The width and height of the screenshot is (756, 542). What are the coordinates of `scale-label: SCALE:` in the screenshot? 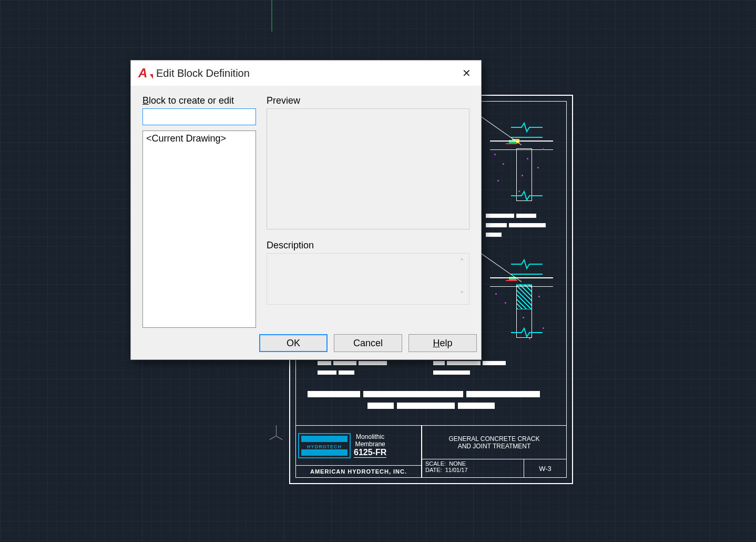 It's located at (435, 464).